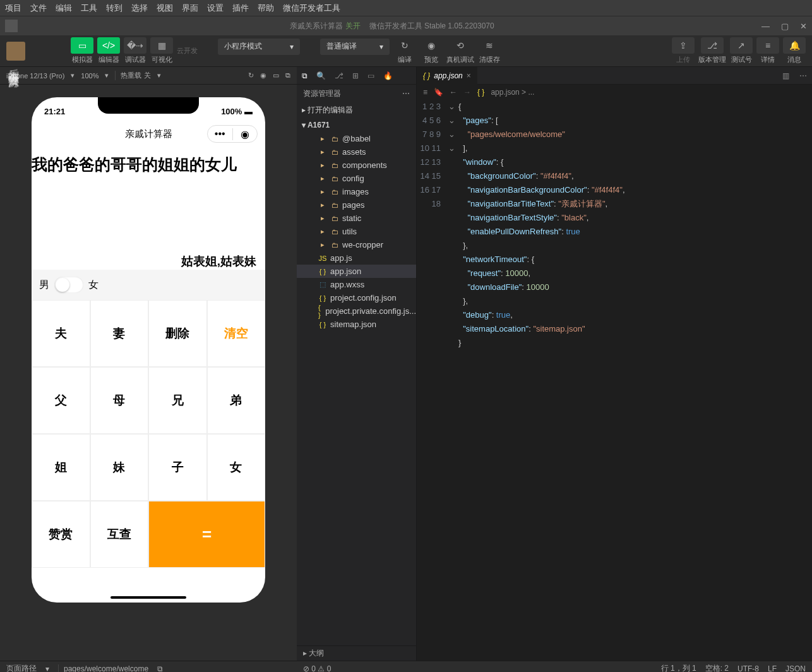  Describe the element at coordinates (232, 134) in the screenshot. I see `capsule: •••◉` at that location.